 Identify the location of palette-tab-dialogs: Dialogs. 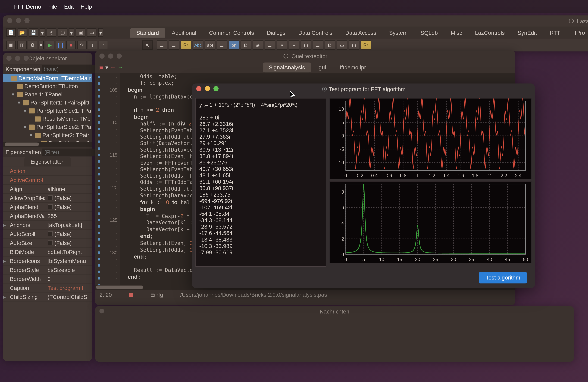
(276, 33).